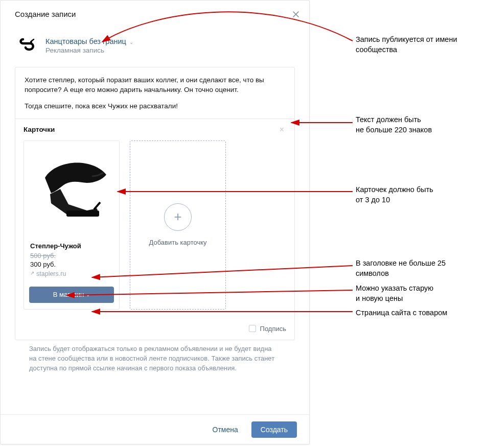  Describe the element at coordinates (155, 45) in the screenshot. I see `author-row: Канцтовары без границ ⌄ Рекламная запись` at that location.